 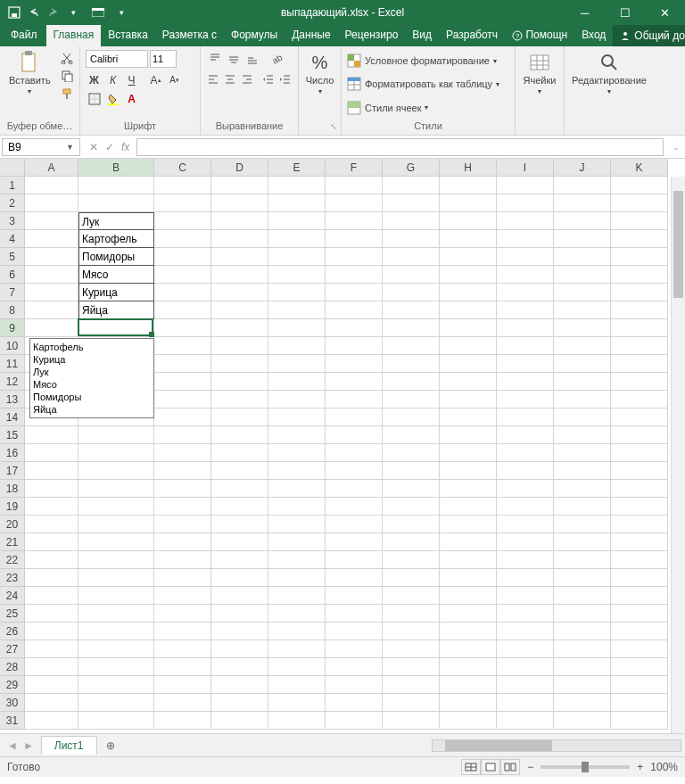 What do you see at coordinates (372, 36) in the screenshot?
I see `tab-review: Рецензиро` at bounding box center [372, 36].